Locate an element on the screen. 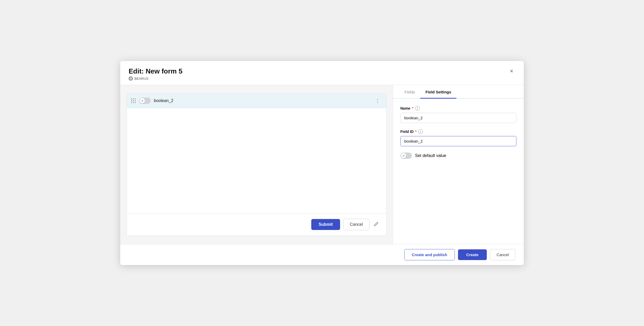 This screenshot has width=644, height=326. toggle-knob: ✕ is located at coordinates (142, 101).